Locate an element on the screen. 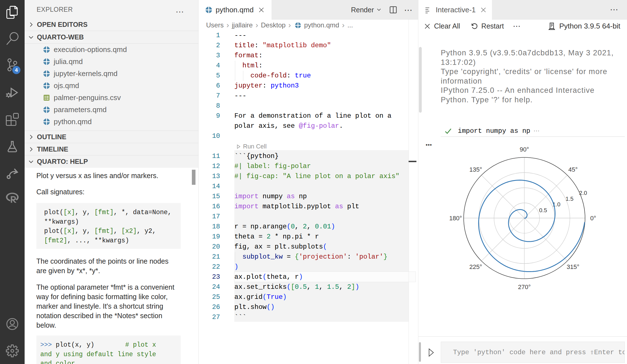  svg-text: 225° is located at coordinates (476, 267).